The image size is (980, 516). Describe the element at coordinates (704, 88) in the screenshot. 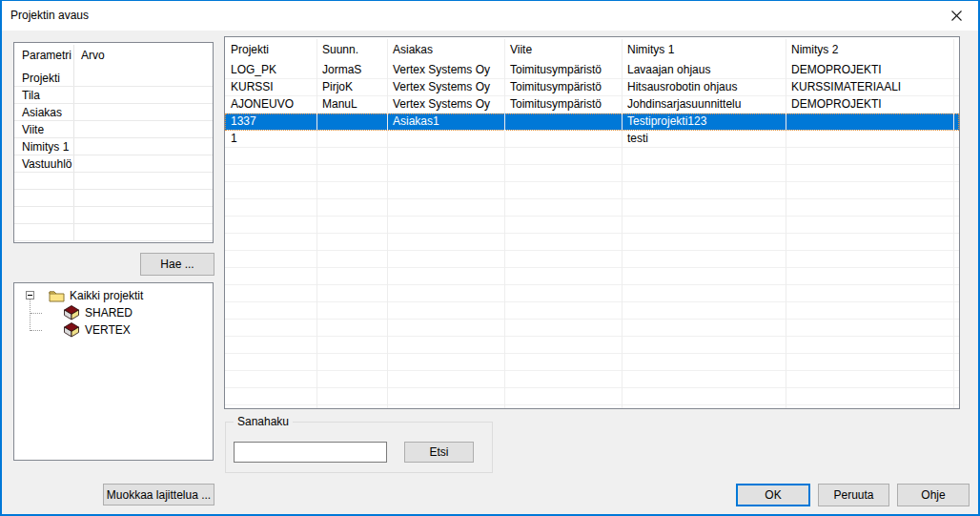

I see `project-cell: Hitsausrobotin ohjaus` at that location.